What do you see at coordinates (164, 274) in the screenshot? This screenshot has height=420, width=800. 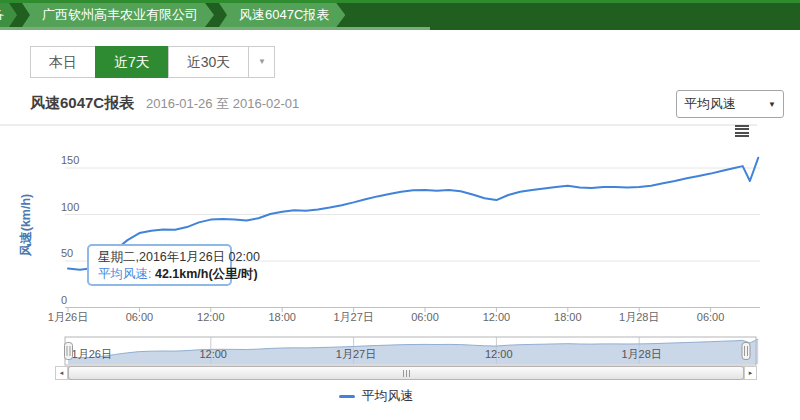 I see `tooltip-value-row: 平均风速: 42.1km/h(公里/时)` at bounding box center [164, 274].